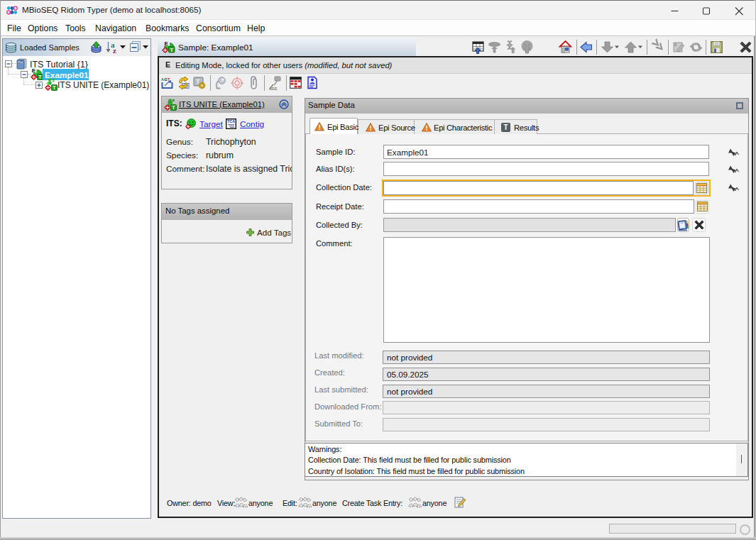 The image size is (756, 540). I want to click on svg-text: Proj, so click(21, 62).